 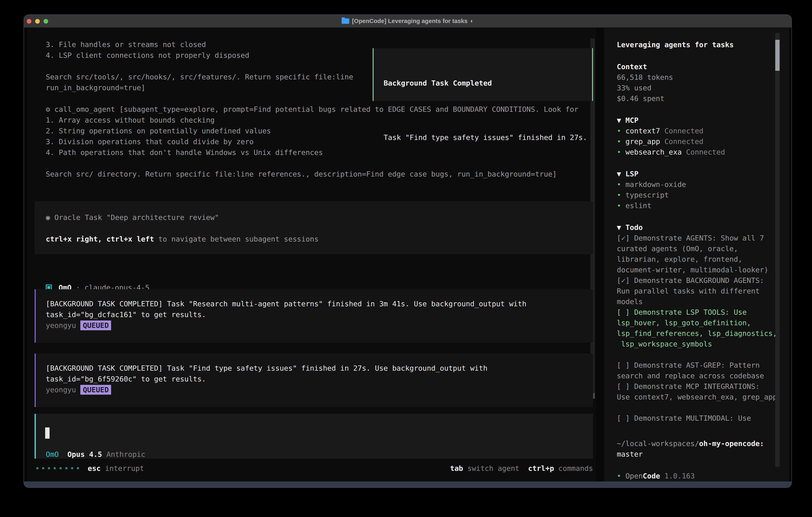 I want to click on notification-body: Task "Find type safety issues" finished …, so click(x=486, y=138).